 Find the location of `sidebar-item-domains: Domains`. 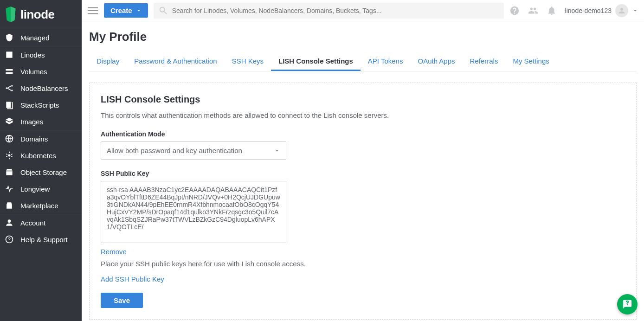

sidebar-item-domains: Domains is located at coordinates (41, 139).